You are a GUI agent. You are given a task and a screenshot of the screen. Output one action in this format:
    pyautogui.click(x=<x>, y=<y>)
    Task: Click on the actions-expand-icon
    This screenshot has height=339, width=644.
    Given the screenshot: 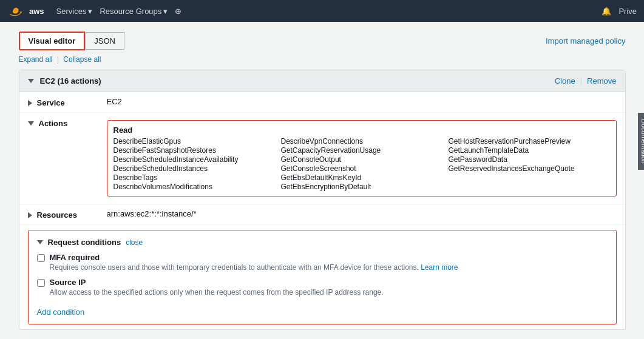 What is the action you would take?
    pyautogui.click(x=31, y=124)
    